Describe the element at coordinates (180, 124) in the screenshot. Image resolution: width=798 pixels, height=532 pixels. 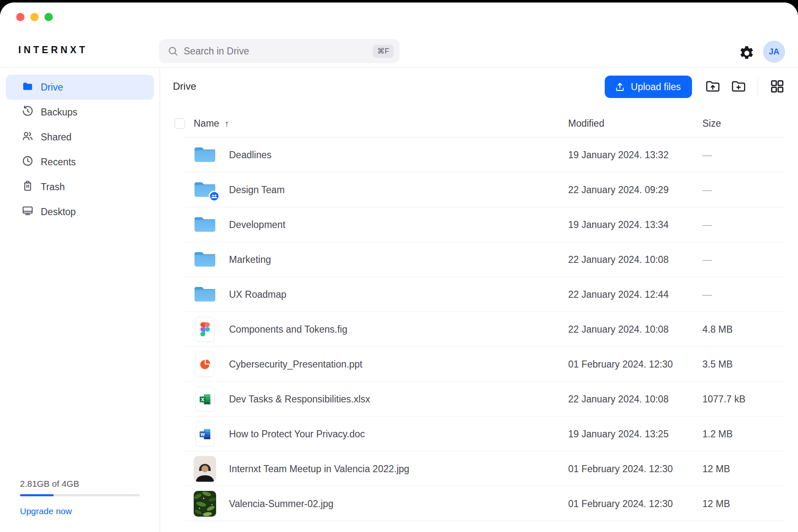
I see `select-all-checkbox` at that location.